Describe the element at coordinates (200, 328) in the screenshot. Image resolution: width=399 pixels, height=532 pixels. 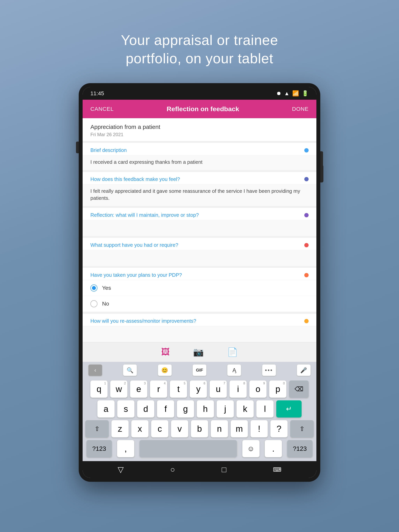
I see `question-row-6: How will you re-assess/monitor improveme…` at that location.